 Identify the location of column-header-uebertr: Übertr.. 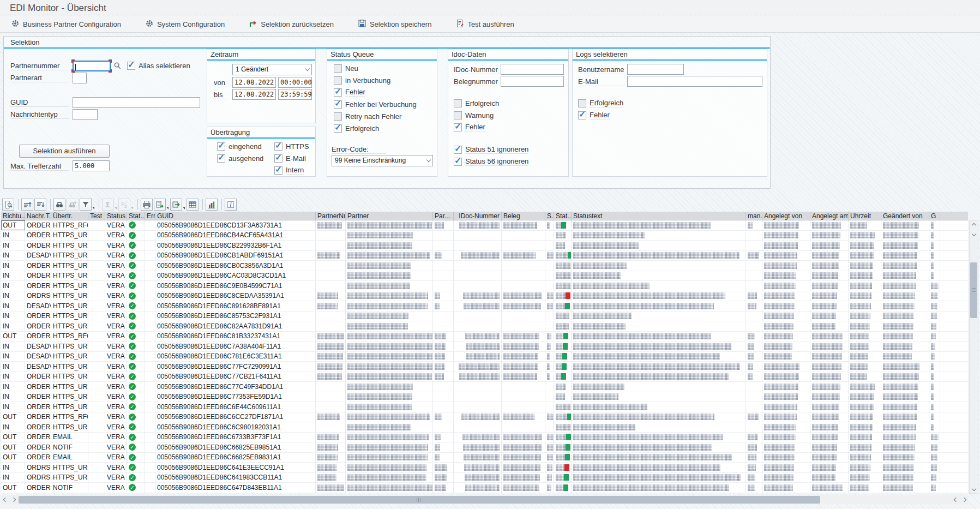
(70, 216).